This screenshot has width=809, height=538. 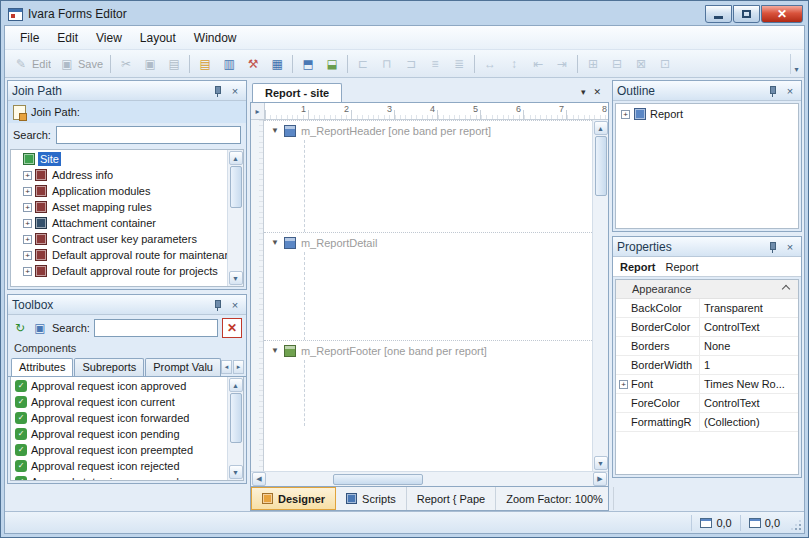 What do you see at coordinates (617, 64) in the screenshot?
I see `remove-from-grid-icon: ⊟` at bounding box center [617, 64].